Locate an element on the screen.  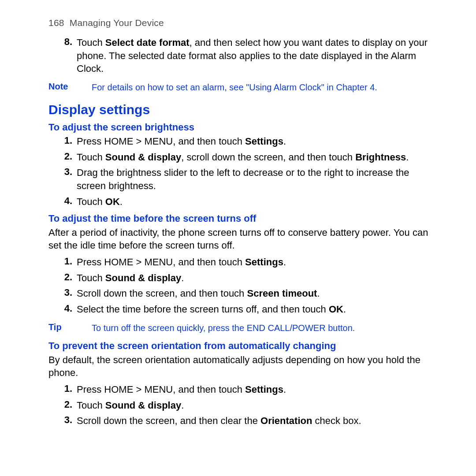
note-label: Note is located at coordinates (70, 86).